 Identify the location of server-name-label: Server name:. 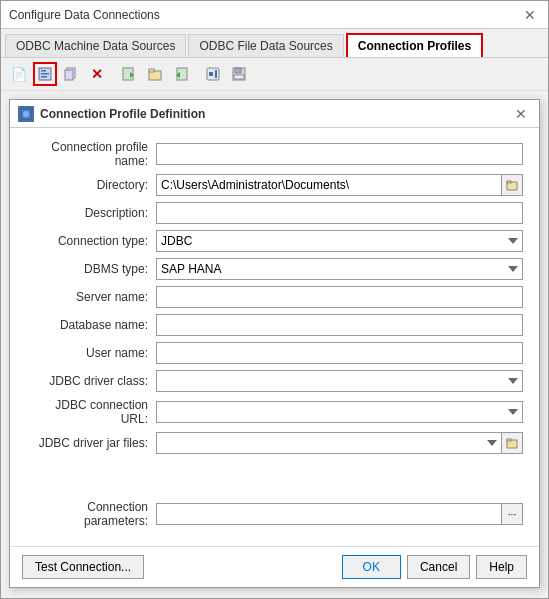
(91, 297).